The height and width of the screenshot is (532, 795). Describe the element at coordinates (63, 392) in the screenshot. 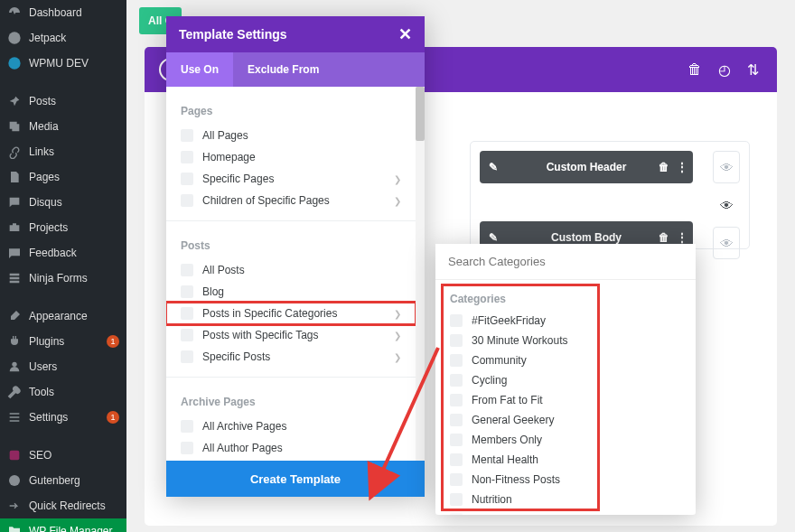

I see `sidebar-item-tools: Tools` at that location.